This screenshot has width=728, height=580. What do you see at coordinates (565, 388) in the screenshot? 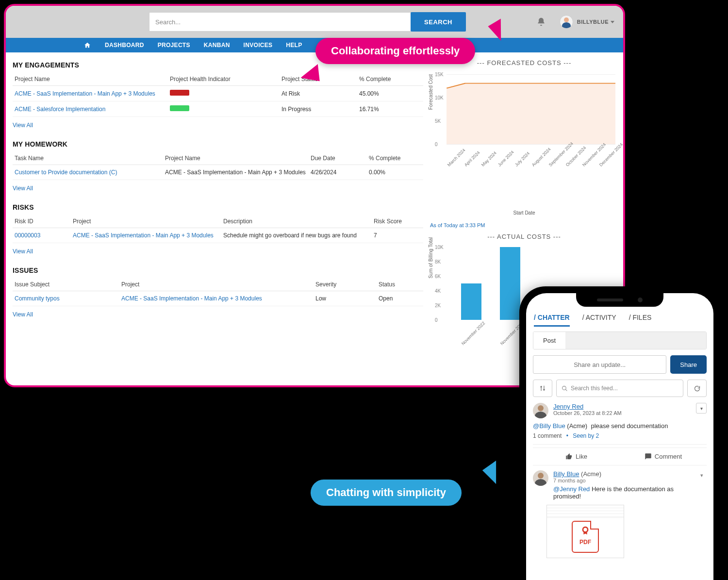
I see `search-icon` at bounding box center [565, 388].